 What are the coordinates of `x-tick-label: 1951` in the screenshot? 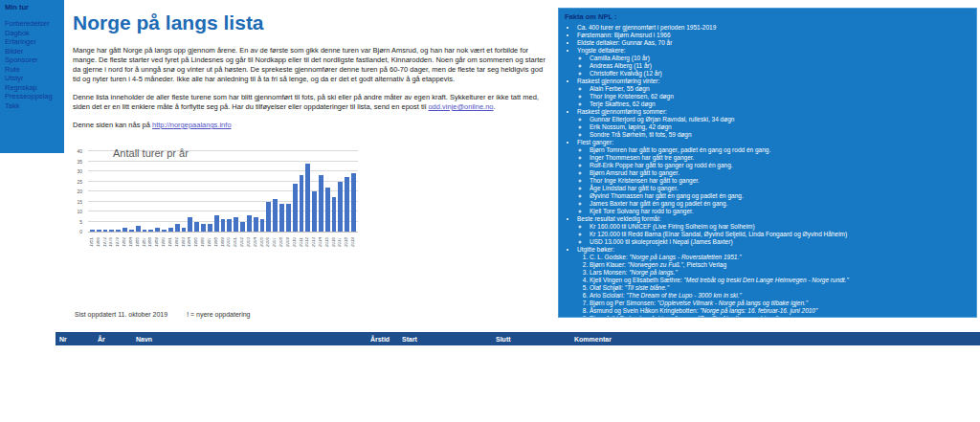 It's located at (92, 239).